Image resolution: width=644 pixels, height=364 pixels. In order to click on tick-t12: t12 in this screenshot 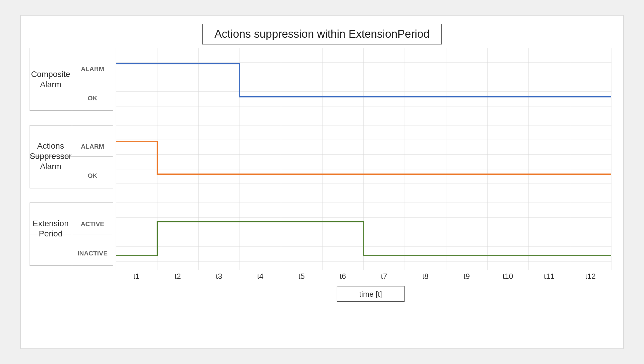, I will do `click(590, 276)`.